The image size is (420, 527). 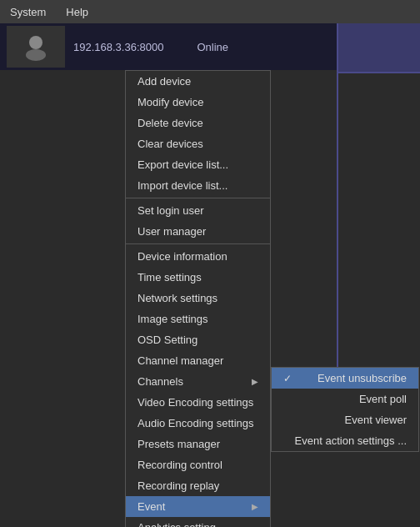 What do you see at coordinates (198, 522) in the screenshot?
I see `menu-analytics-setting: Analytics setting` at bounding box center [198, 522].